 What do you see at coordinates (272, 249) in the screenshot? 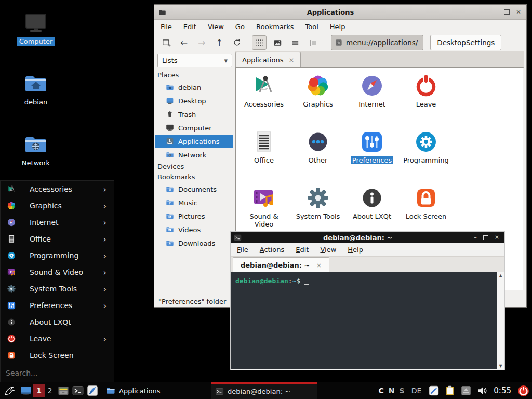
I see `menu-actions: Actions` at bounding box center [272, 249].